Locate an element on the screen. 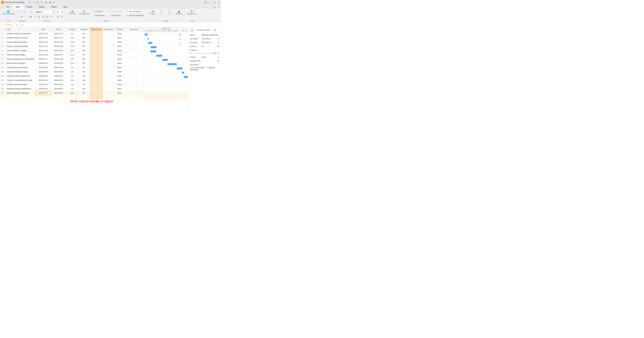 This screenshot has height=338, width=644. gridlines-icon: ⊞ is located at coordinates (58, 16).